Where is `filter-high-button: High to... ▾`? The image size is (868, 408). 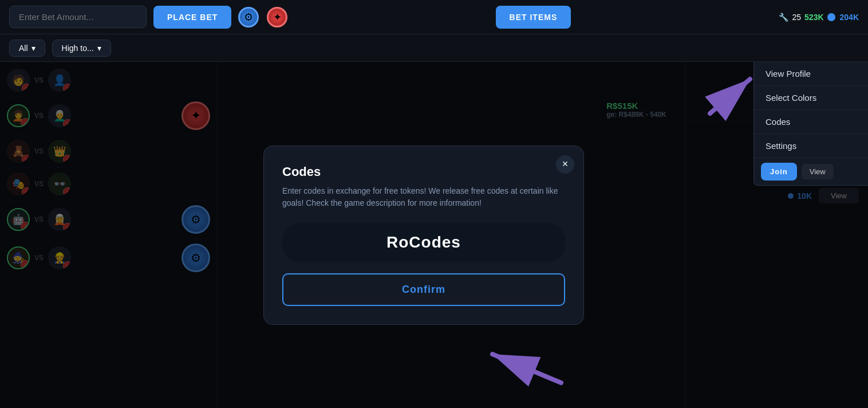 filter-high-button: High to... ▾ is located at coordinates (81, 48).